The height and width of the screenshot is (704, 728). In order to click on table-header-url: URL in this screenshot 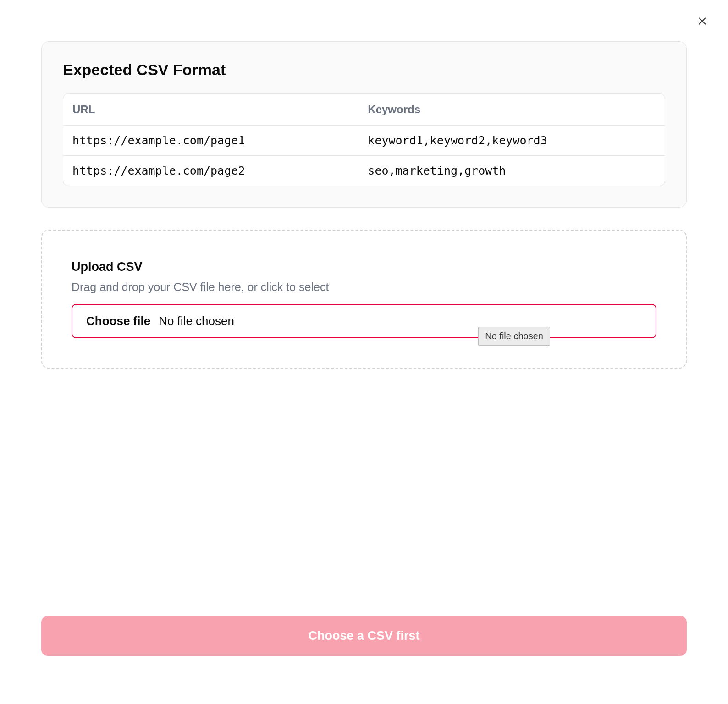, I will do `click(211, 110)`.